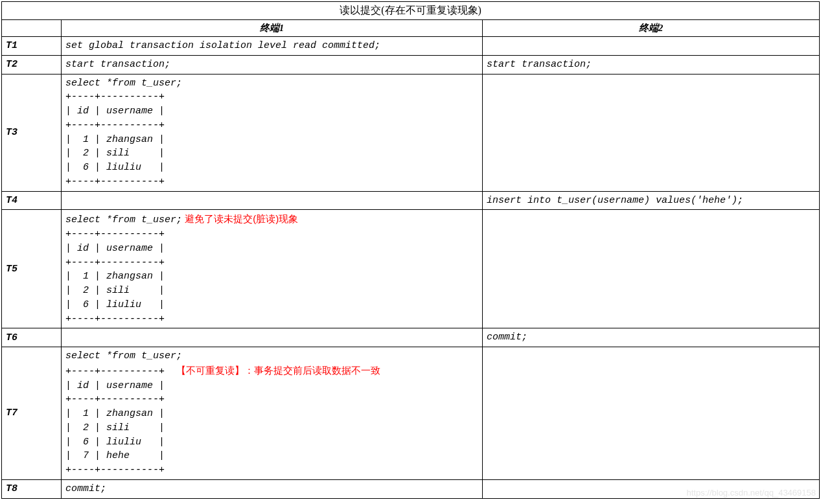 Image resolution: width=821 pixels, height=504 pixels. I want to click on header-terminal-2: 终端2, so click(651, 29).